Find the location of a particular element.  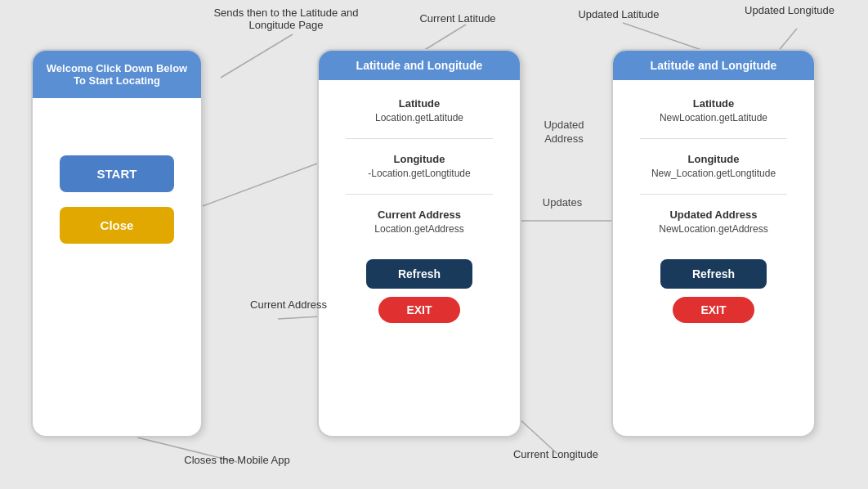

phone-2-exit-button: EXIT is located at coordinates (419, 310).